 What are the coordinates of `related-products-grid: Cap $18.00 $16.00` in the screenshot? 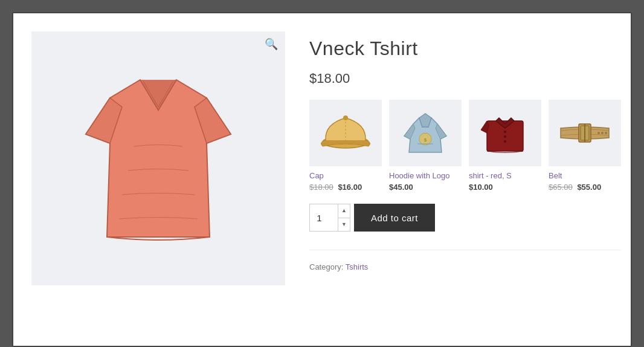 It's located at (465, 146).